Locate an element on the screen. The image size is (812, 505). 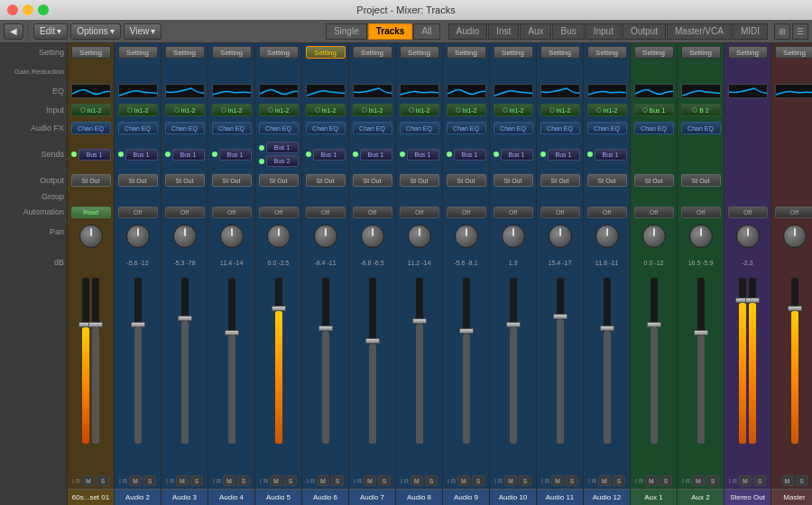
automation-button-10: Off is located at coordinates (513, 213).